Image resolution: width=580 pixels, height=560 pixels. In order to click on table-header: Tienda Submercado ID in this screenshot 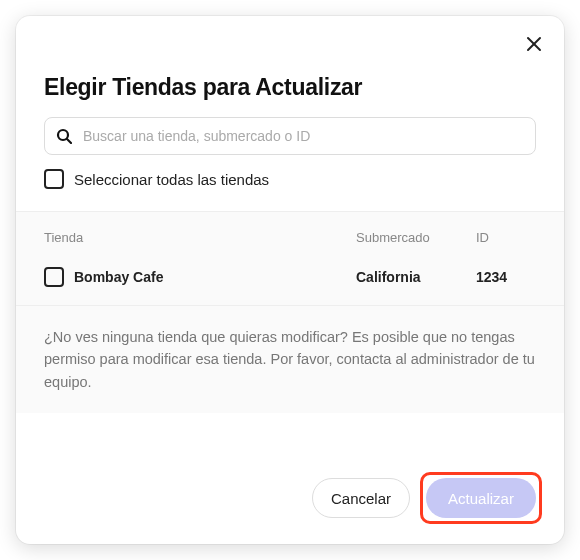, I will do `click(290, 236)`.